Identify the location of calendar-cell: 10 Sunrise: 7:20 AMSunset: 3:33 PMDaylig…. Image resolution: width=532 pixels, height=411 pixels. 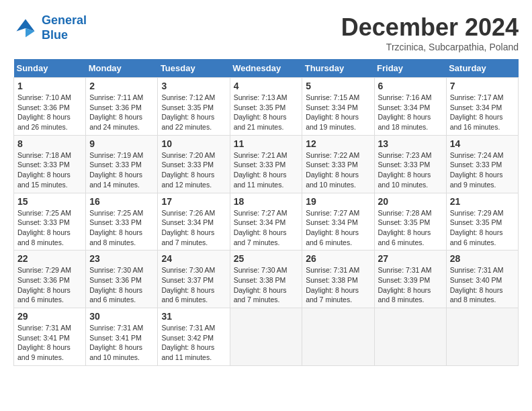
(193, 164).